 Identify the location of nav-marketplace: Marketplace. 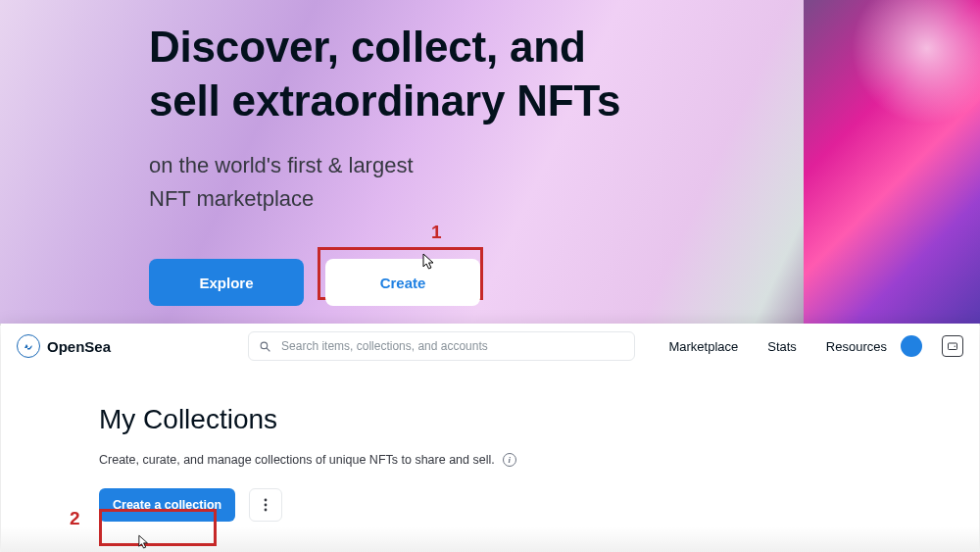
(704, 347).